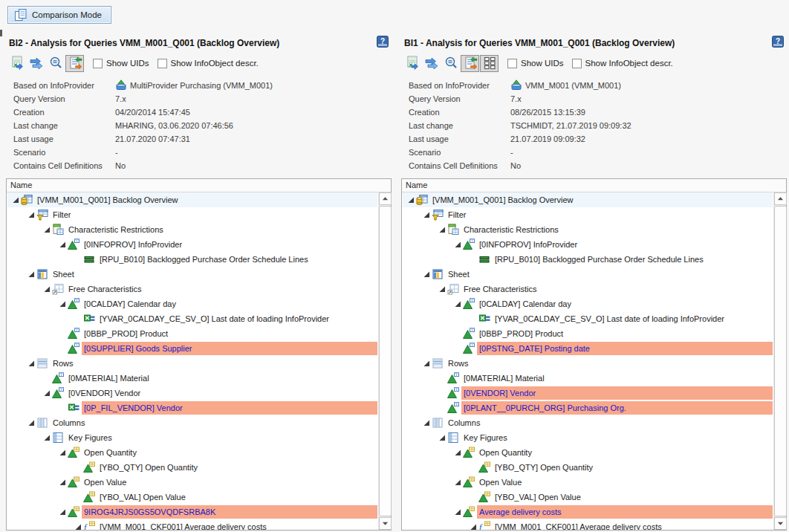 The image size is (789, 532). What do you see at coordinates (1, 33) in the screenshot?
I see `splitter-handle` at bounding box center [1, 33].